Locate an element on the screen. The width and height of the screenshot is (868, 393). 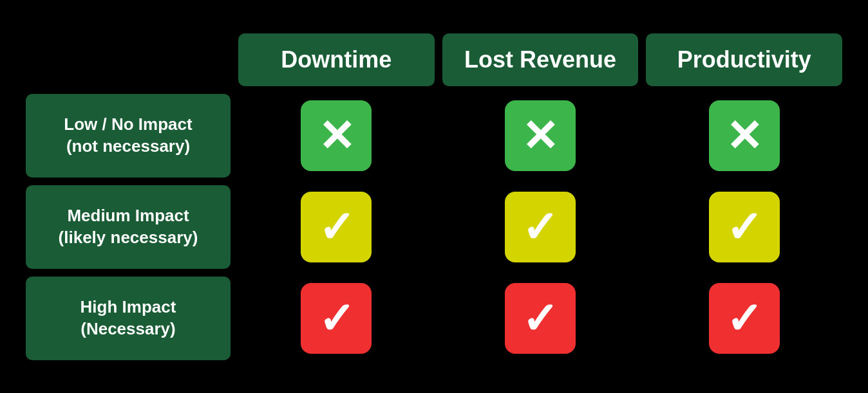
medium-impact-downtime-cell: ✓ is located at coordinates (336, 227).